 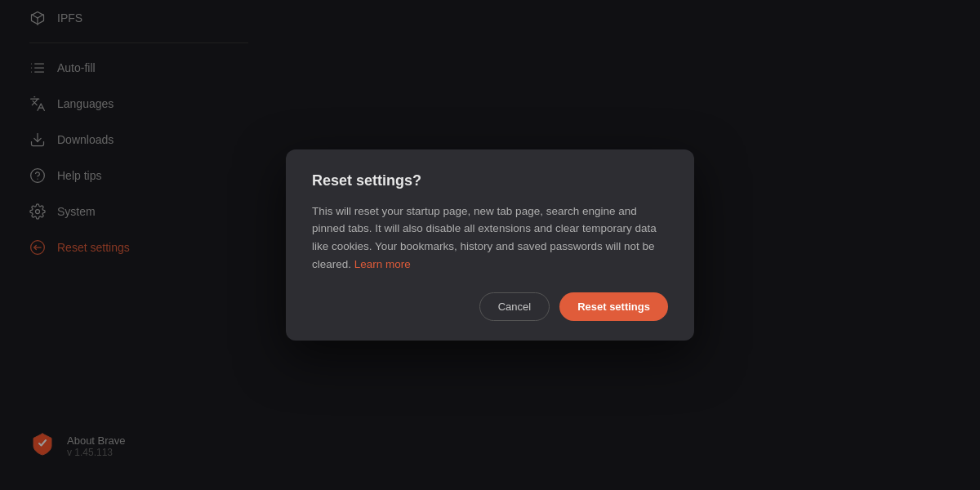 What do you see at coordinates (514, 307) in the screenshot?
I see `cancel-button: Cancel` at bounding box center [514, 307].